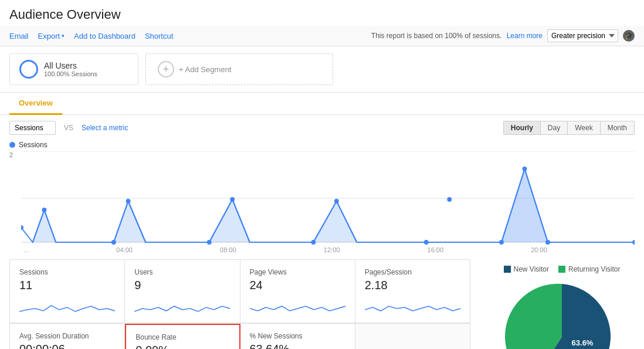 Image resolution: width=644 pixels, height=349 pixels. What do you see at coordinates (12, 145) in the screenshot?
I see `legend-dot` at bounding box center [12, 145].